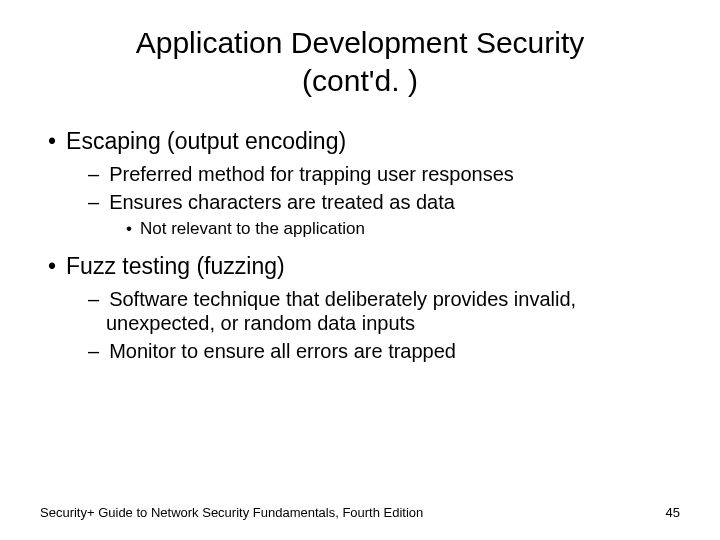 This screenshot has width=720, height=540. I want to click on bullet-escaping-sub2: Ensures characters are treated as data, so click(364, 202).